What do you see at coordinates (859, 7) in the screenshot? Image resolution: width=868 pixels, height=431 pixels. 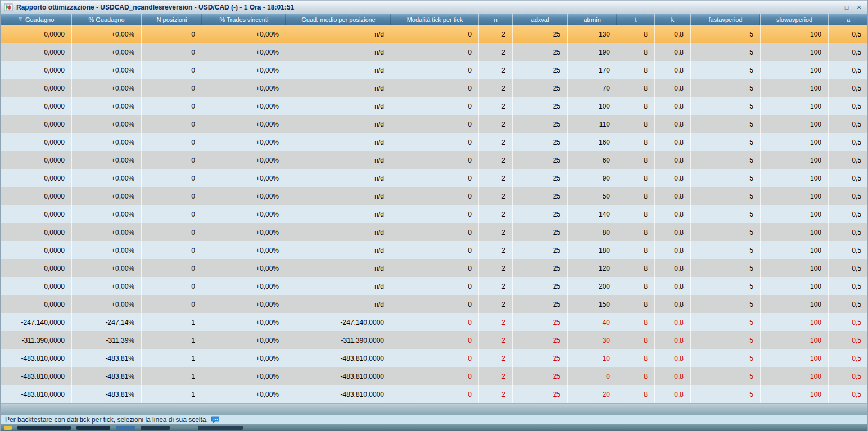 I see `close-button: ✕` at bounding box center [859, 7].